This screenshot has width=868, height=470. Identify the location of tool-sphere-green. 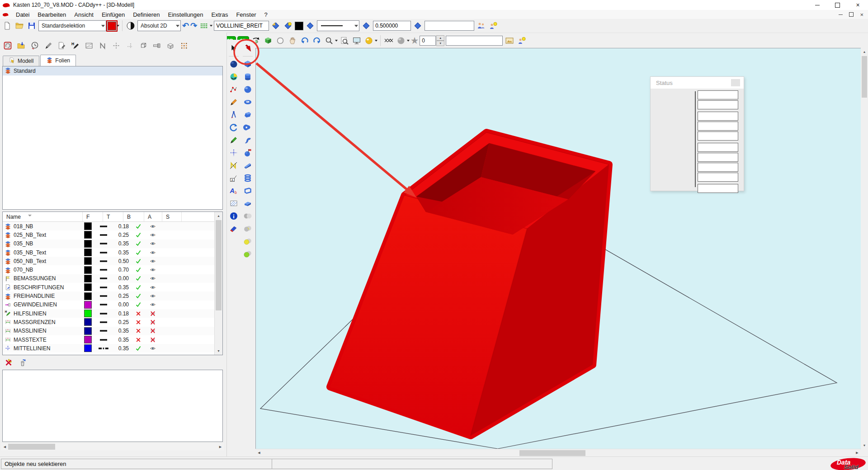
(248, 254).